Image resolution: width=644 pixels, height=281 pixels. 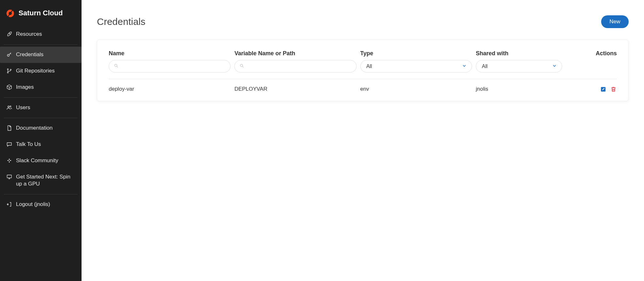 What do you see at coordinates (41, 34) in the screenshot?
I see `sidebar-item-resources: Resources` at bounding box center [41, 34].